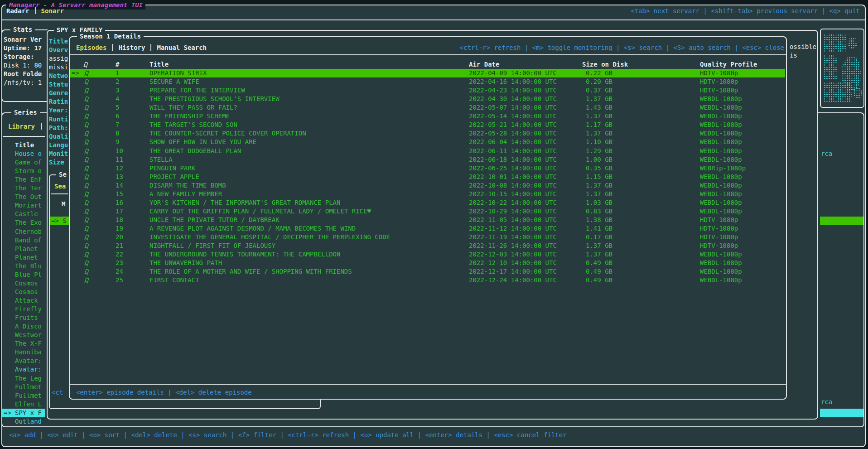 This screenshot has width=868, height=449. I want to click on tab-sonarr: Sonarr, so click(53, 11).